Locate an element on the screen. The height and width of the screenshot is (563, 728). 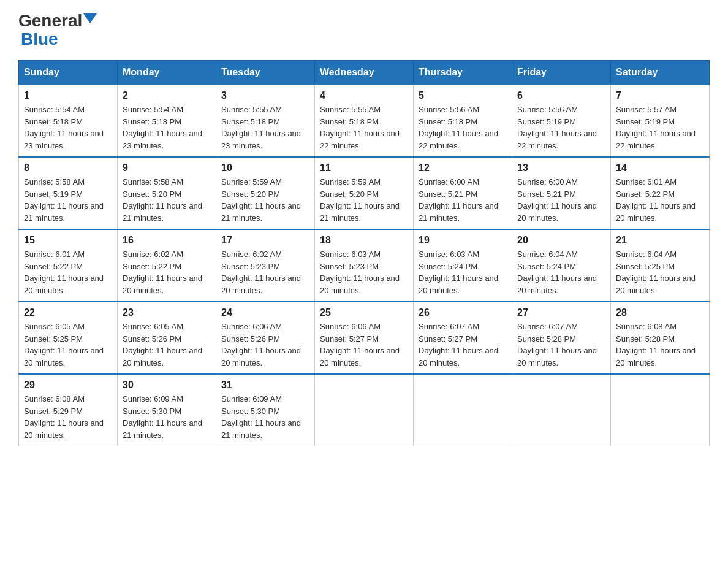
calendar-cell: 23 Sunrise: 6:05 AM Sunset: 5:26 PM Dayl… is located at coordinates (167, 338).